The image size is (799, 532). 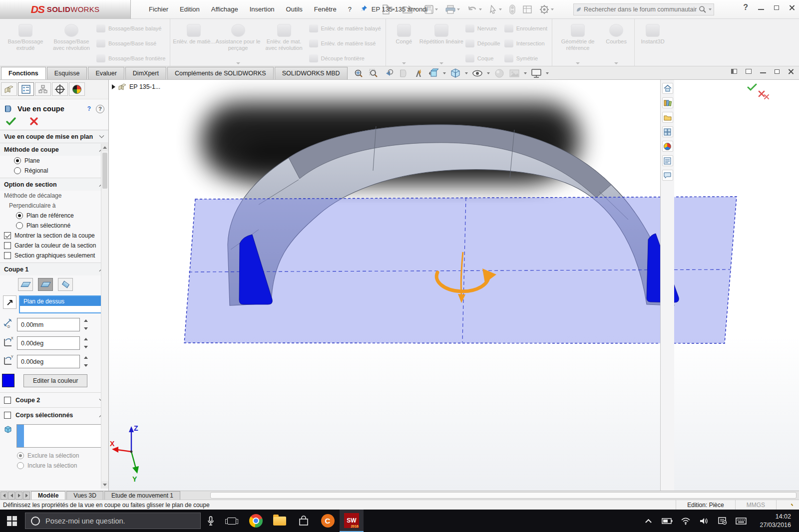 I want to click on checkbox-keep-cap-color: Garder la couleur de la section, so click(x=54, y=246).